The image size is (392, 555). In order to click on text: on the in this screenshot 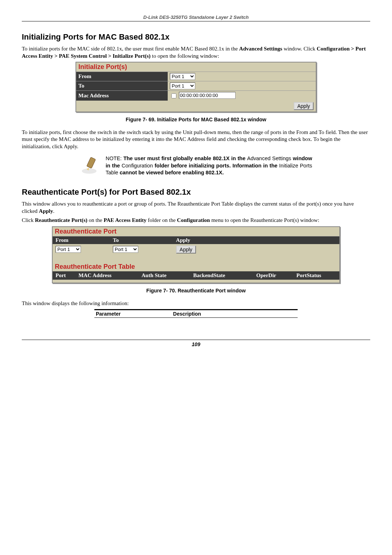, I will do `click(96, 220)`.